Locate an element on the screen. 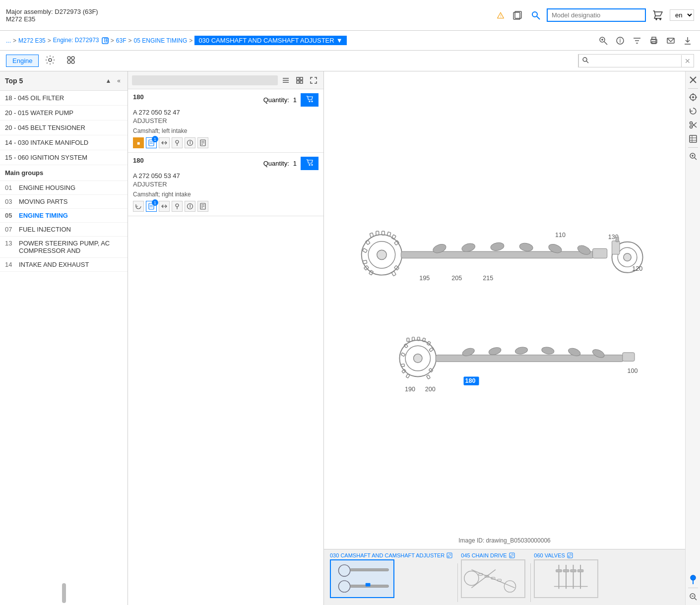  rt-zoom-in-btn is located at coordinates (693, 156).